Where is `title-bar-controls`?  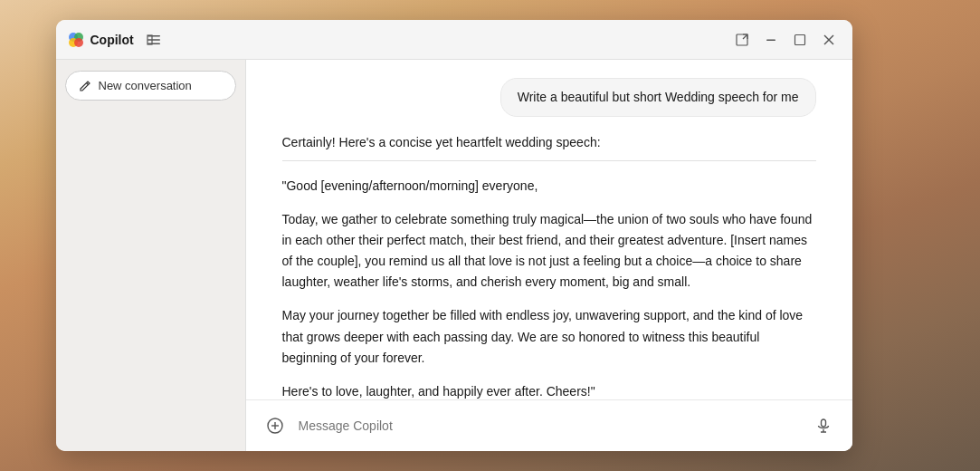
title-bar-controls is located at coordinates (785, 40).